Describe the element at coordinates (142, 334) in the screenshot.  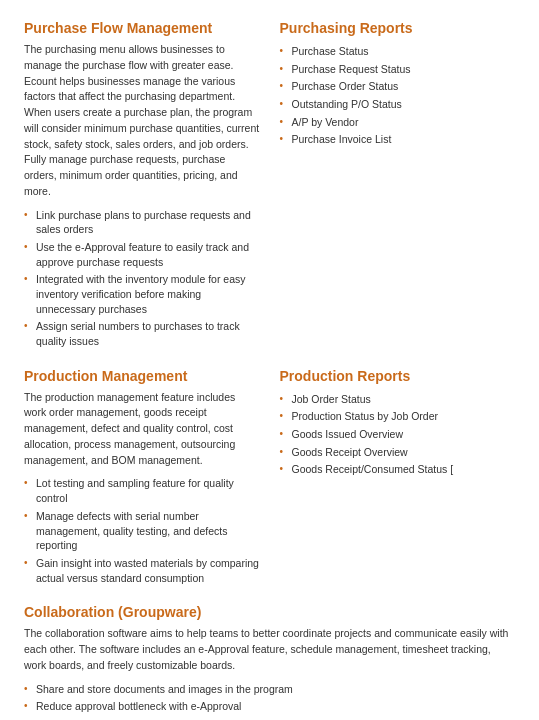
I see `list-item: Assign serial numbers to purchases to tr…` at that location.